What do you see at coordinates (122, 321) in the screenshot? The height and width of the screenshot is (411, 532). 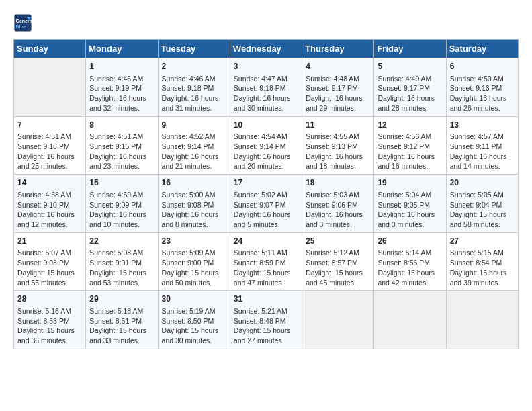 I see `cell-line: Sunset: 8:51 PM` at bounding box center [122, 321].